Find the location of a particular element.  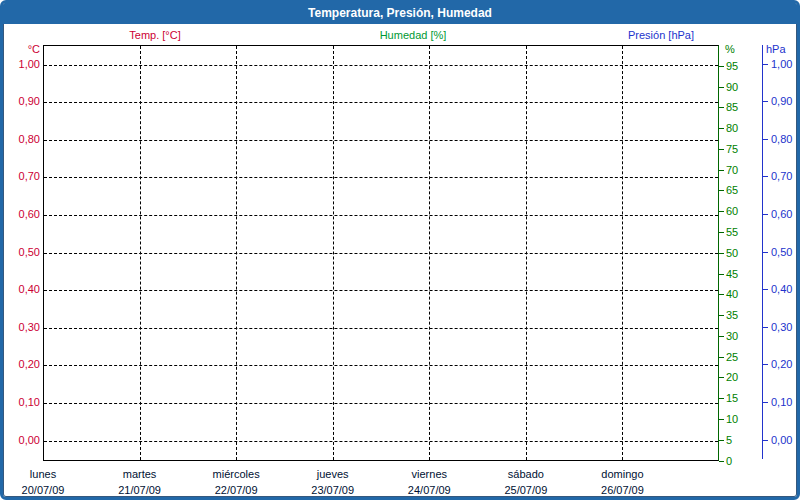

x-axis-day-name: lunes is located at coordinates (43, 474).